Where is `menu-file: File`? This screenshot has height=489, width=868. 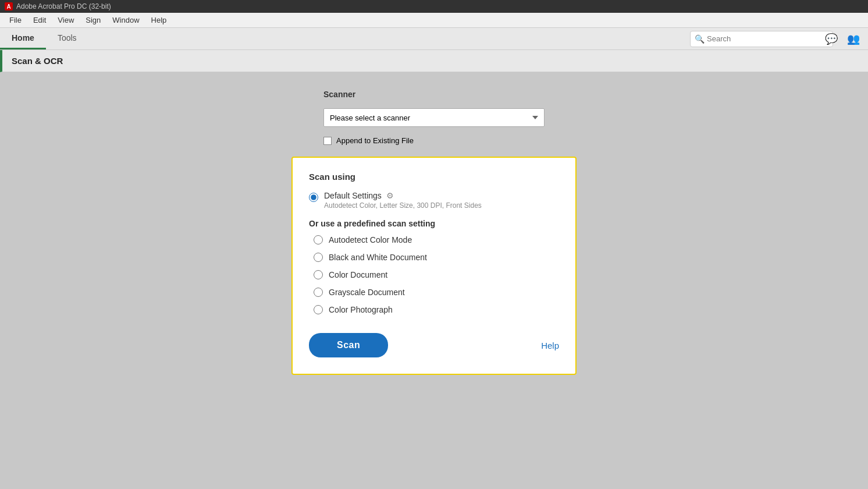 menu-file: File is located at coordinates (15, 20).